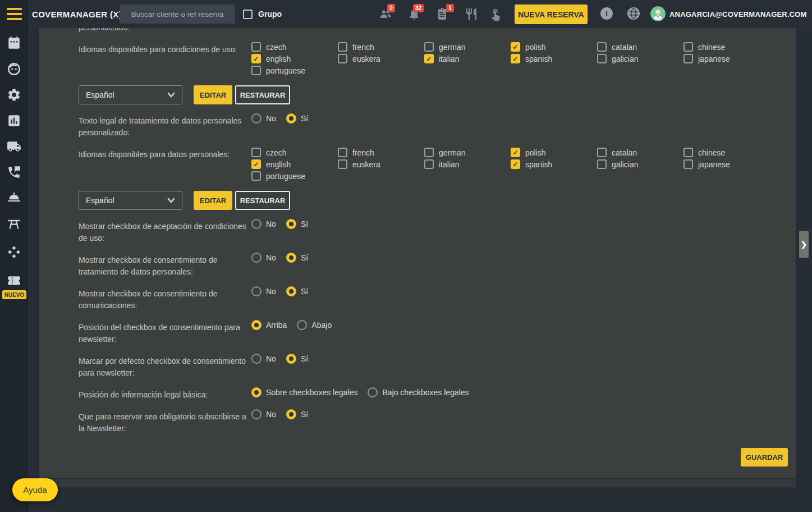  What do you see at coordinates (14, 224) in the screenshot?
I see `table-icon` at bounding box center [14, 224].